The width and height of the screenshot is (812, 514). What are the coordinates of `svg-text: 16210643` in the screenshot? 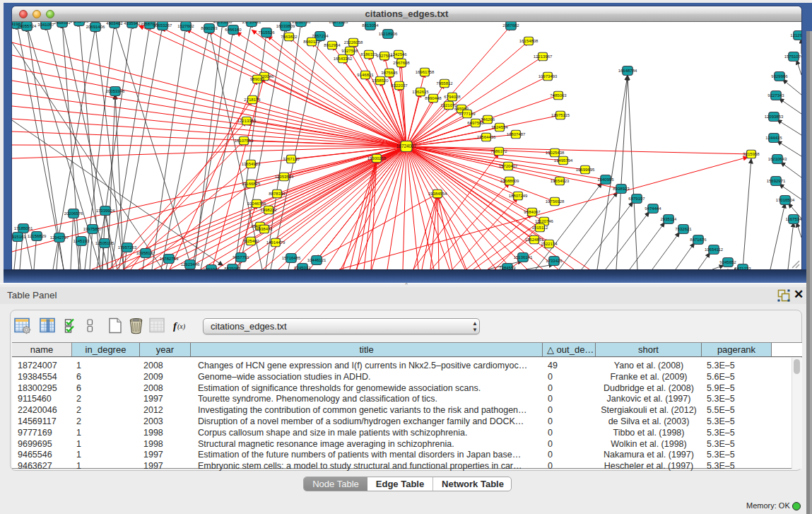 It's located at (777, 159).